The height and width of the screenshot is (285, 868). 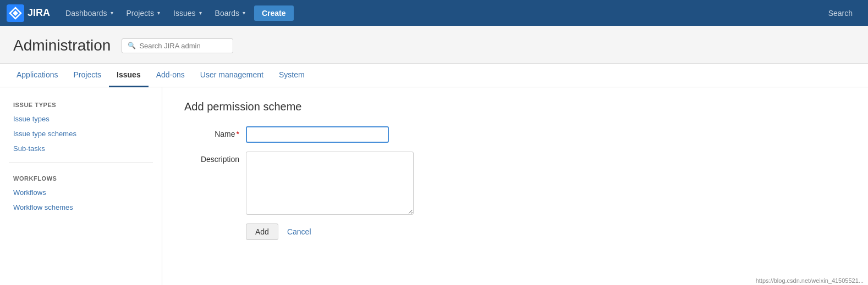 What do you see at coordinates (262, 232) in the screenshot?
I see `add-button: Add` at bounding box center [262, 232].